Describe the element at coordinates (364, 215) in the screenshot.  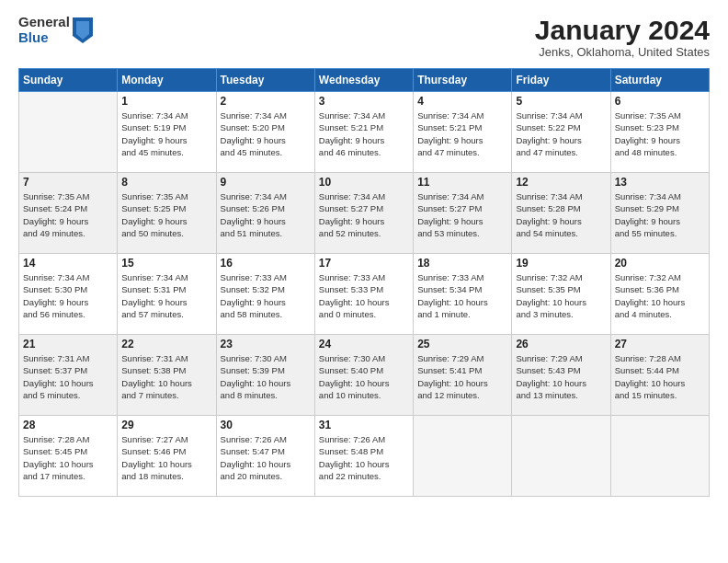
I see `day-info: Sunrise: 7:34 AMSunset: 5:27 PMDaylight:…` at that location.